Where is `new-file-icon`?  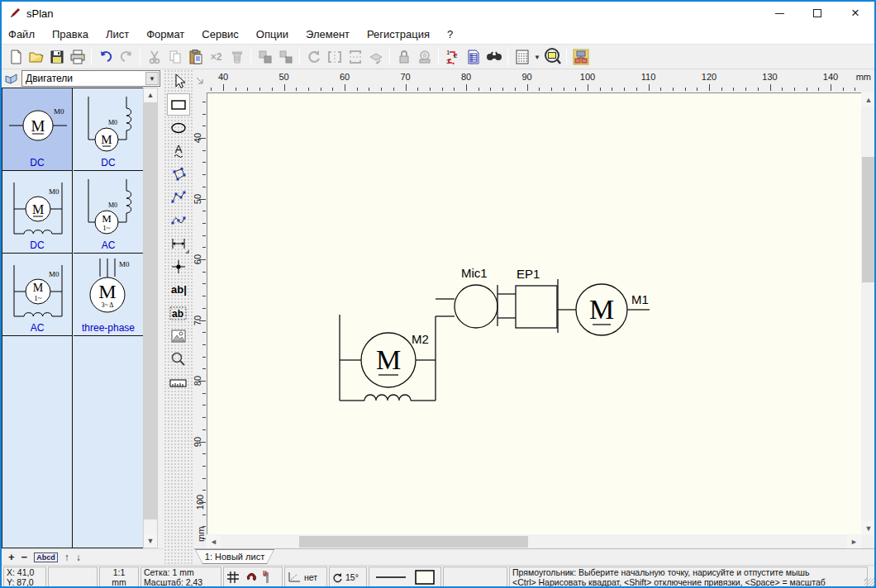
new-file-icon is located at coordinates (15, 57).